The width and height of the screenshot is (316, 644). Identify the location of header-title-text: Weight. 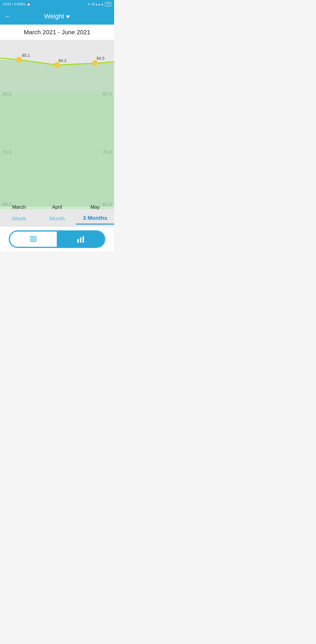
(54, 16).